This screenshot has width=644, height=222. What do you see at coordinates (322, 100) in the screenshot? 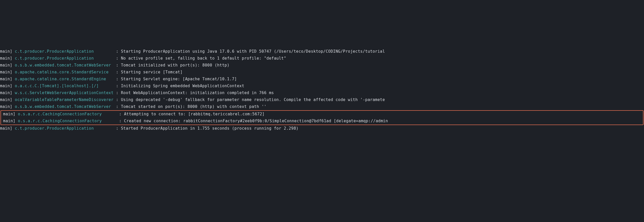
I see `log-line: main] ocalVariableTableParameterNameDisc…` at bounding box center [322, 100].